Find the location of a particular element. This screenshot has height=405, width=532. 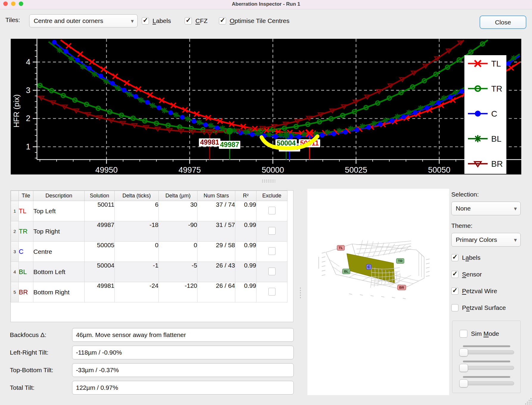

sim-slider-2-track is located at coordinates (487, 368).